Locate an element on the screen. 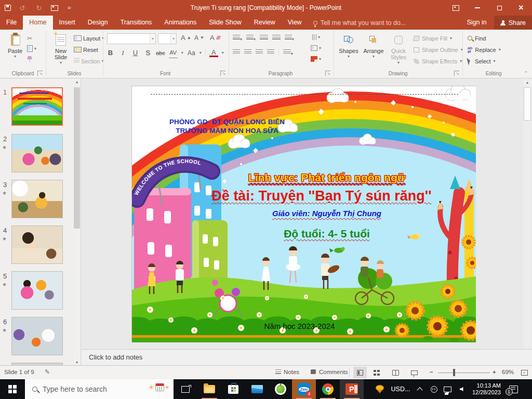 Image resolution: width=532 pixels, height=399 pixels. reading-view-button is located at coordinates (395, 373).